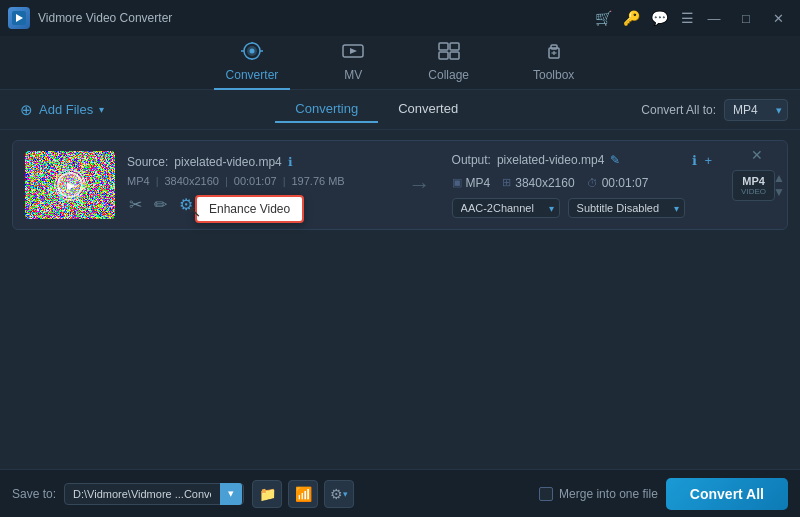 Image resolution: width=800 pixels, height=517 pixels. I want to click on add-files-dropdown-icon: ▾, so click(102, 110).